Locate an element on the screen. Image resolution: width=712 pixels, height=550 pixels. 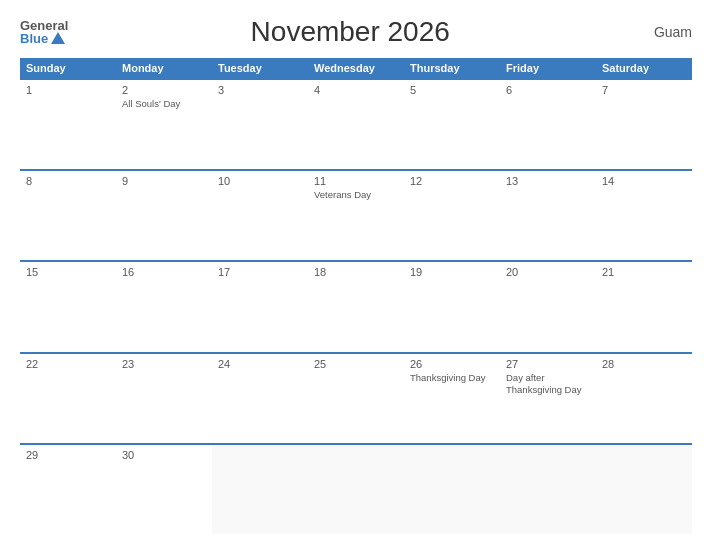
day-cell: 16 is located at coordinates (164, 306).